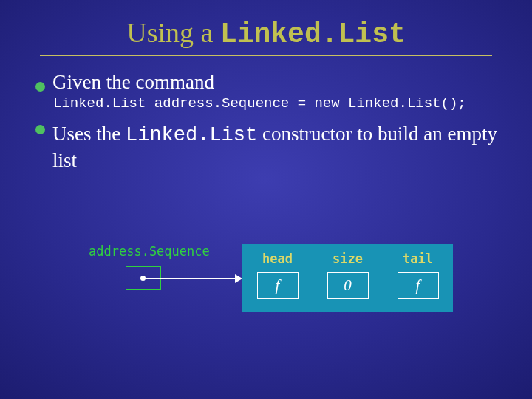  Describe the element at coordinates (418, 285) in the screenshot. I see `tail-value: f` at that location.